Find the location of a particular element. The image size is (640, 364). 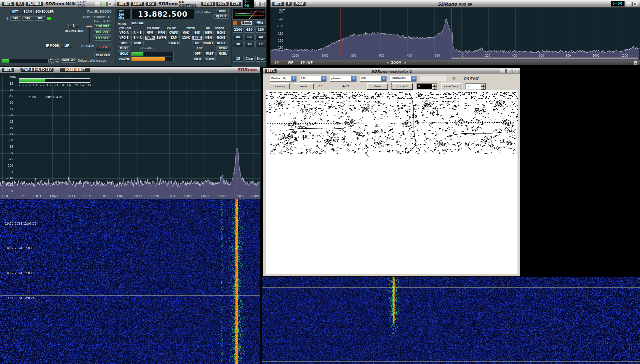

control-button: 192K is located at coordinates (197, 38).